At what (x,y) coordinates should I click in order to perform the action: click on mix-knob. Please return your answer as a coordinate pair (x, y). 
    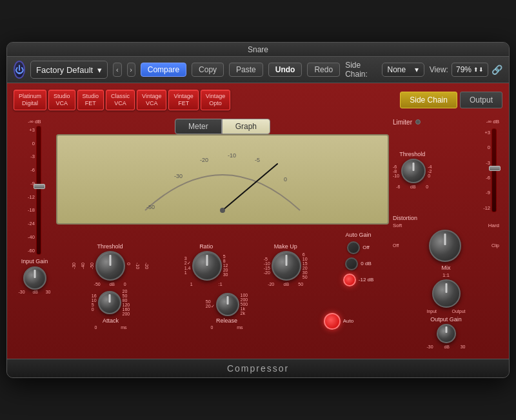
    Looking at the image, I should click on (446, 294).